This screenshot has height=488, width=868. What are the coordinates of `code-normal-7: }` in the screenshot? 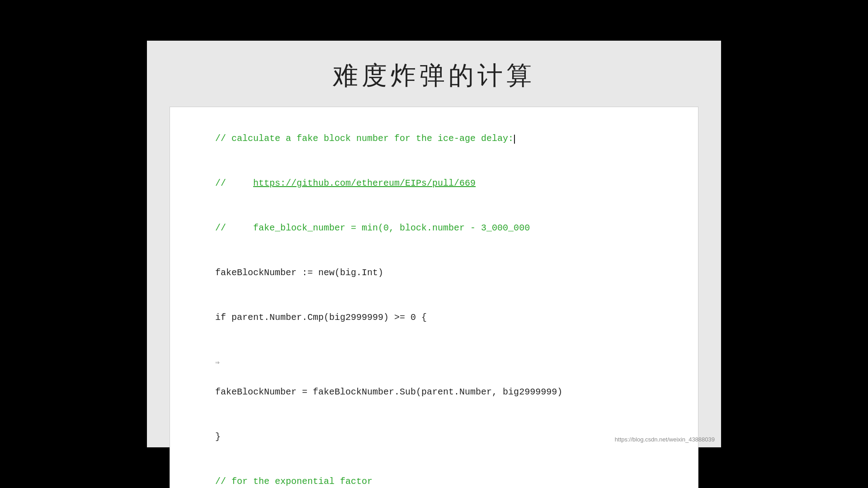 It's located at (218, 436).